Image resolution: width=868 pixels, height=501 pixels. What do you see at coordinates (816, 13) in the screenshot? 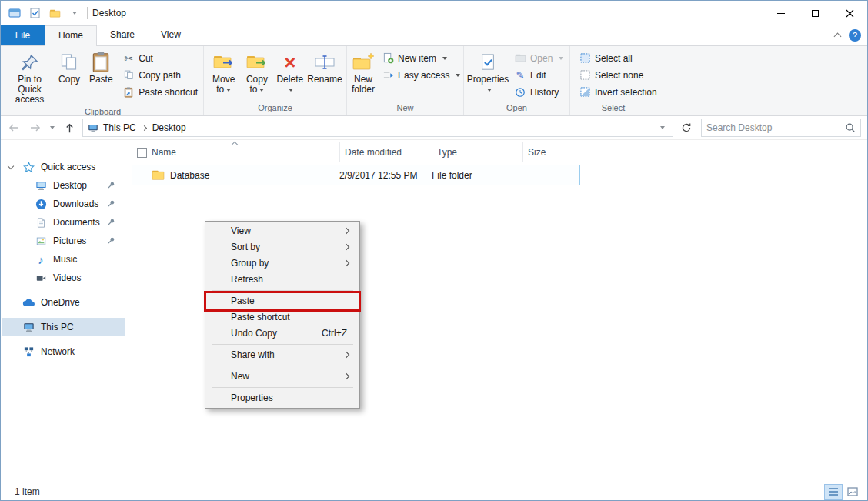
I see `maximize-button` at bounding box center [816, 13].